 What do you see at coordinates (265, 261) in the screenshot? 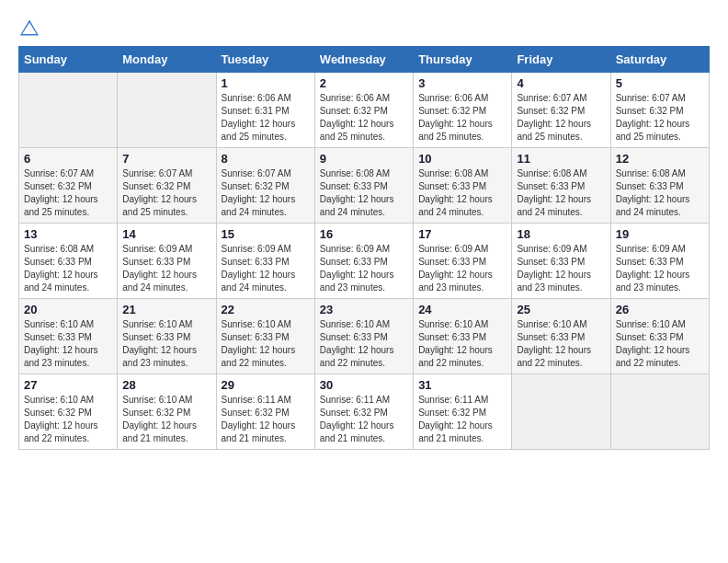
I see `calendar-day-cell: 15Sunrise: 6:09 AMSunset: 6:33 PMDayligh…` at bounding box center [265, 261].